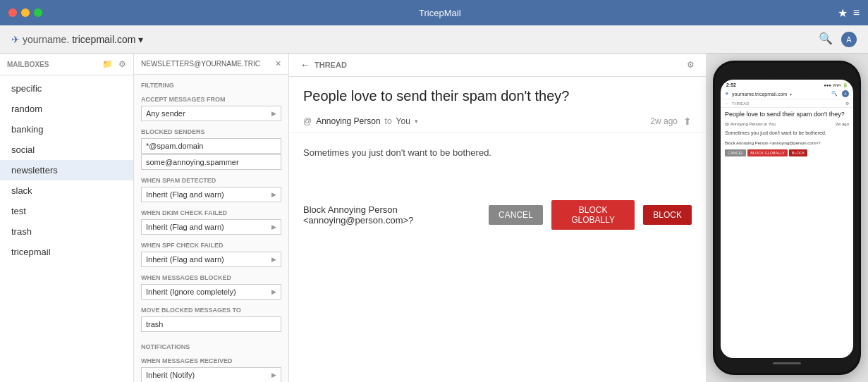  What do you see at coordinates (735, 153) in the screenshot?
I see `phone-cancel-button: CANCEL` at bounding box center [735, 153].